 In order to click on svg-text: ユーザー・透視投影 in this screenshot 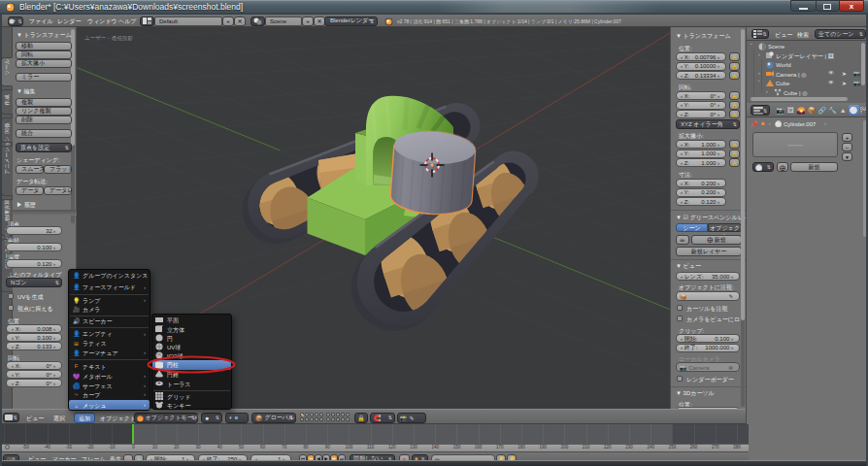, I will do `click(109, 39)`.